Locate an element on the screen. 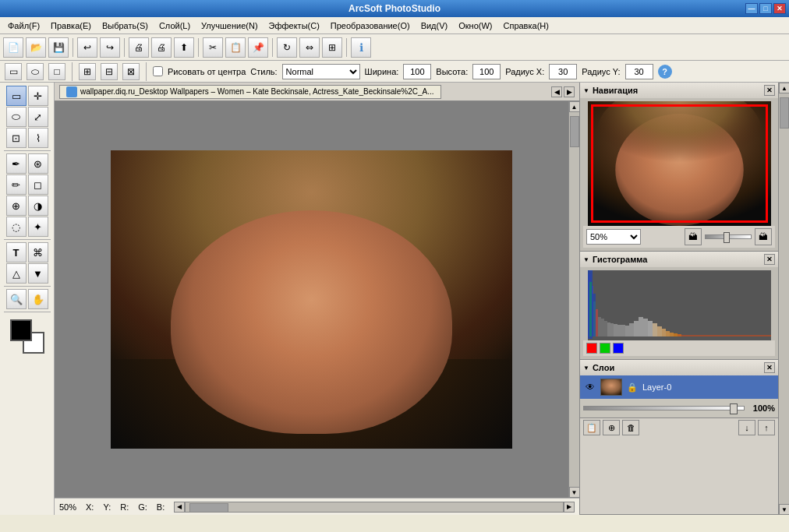 The height and width of the screenshot is (532, 789). right-scroll-down-button: ▼ is located at coordinates (784, 509).